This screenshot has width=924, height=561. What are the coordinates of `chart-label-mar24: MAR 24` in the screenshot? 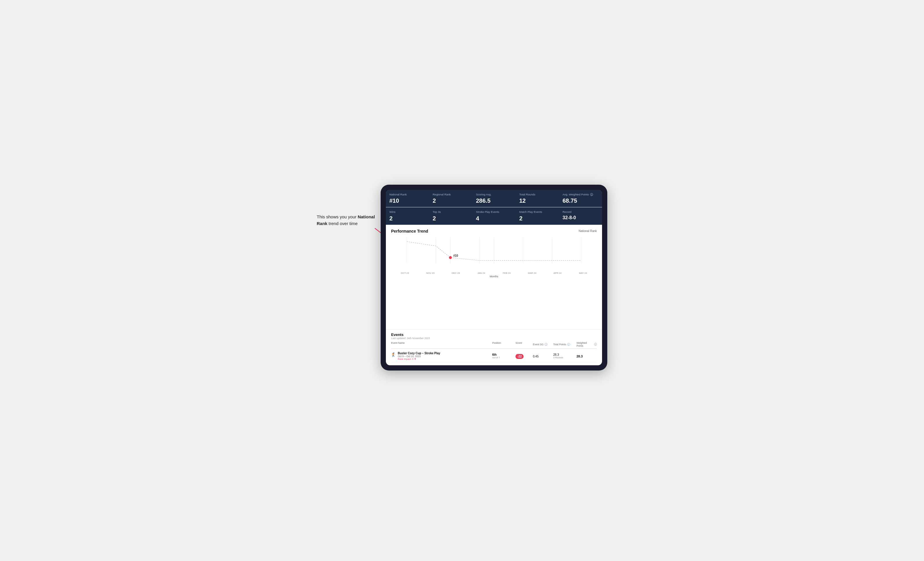 It's located at (532, 273).